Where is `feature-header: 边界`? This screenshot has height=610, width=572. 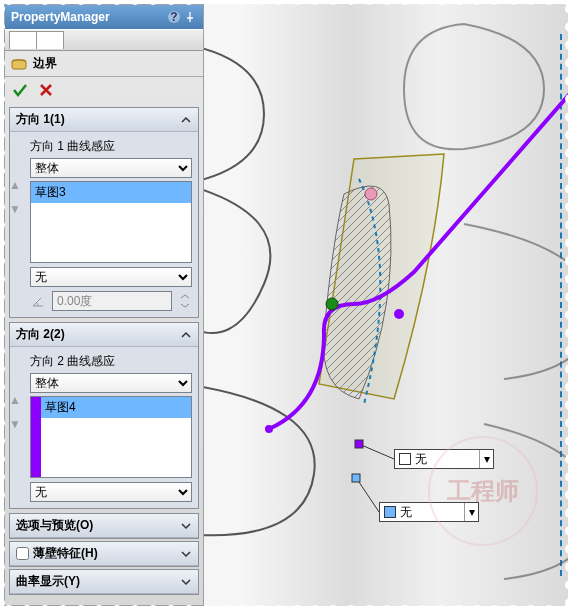 feature-header: 边界 is located at coordinates (104, 64).